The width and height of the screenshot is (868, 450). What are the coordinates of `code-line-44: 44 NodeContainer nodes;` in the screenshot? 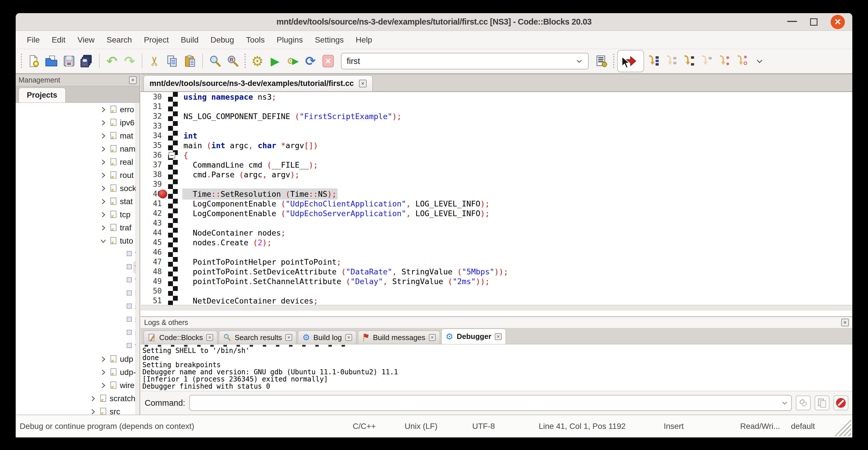 It's located at (496, 233).